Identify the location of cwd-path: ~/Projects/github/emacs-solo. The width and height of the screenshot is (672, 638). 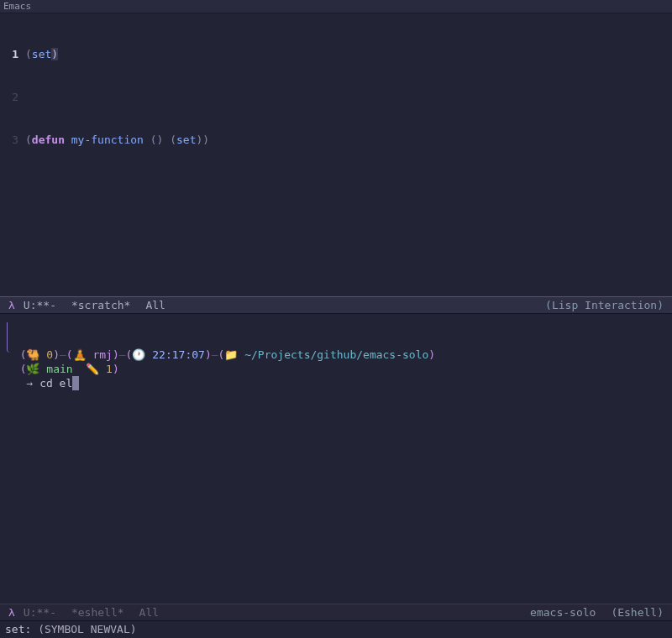
(336, 354).